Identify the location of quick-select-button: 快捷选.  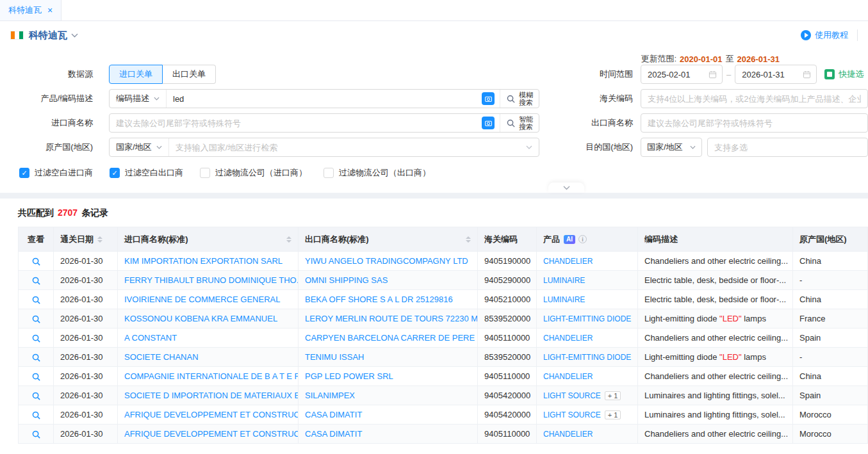
(844, 74).